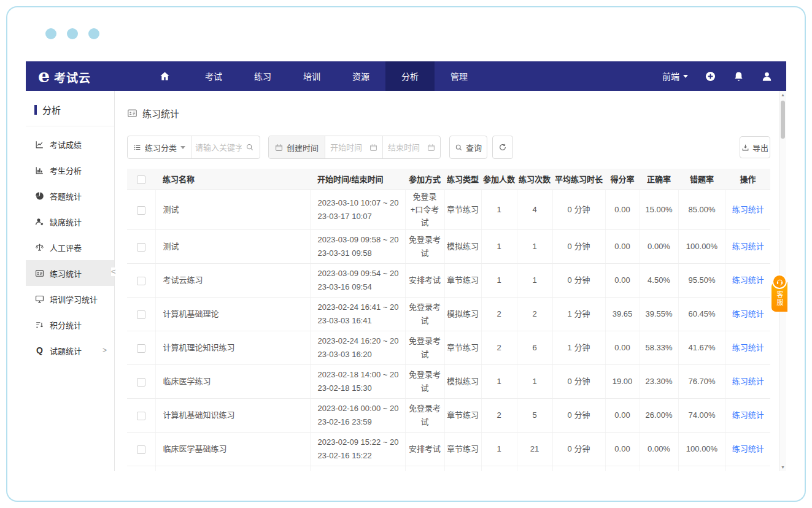  What do you see at coordinates (70, 221) in the screenshot?
I see `sidebar-item-absence-stats: 缺席统计` at bounding box center [70, 221].